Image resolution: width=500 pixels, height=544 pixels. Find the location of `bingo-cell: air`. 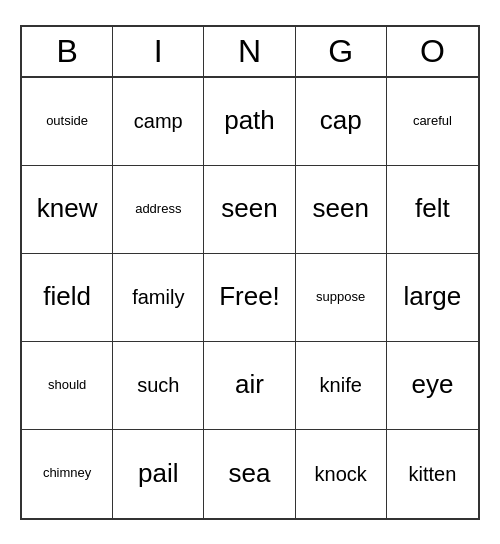

bingo-cell: air is located at coordinates (250, 386).